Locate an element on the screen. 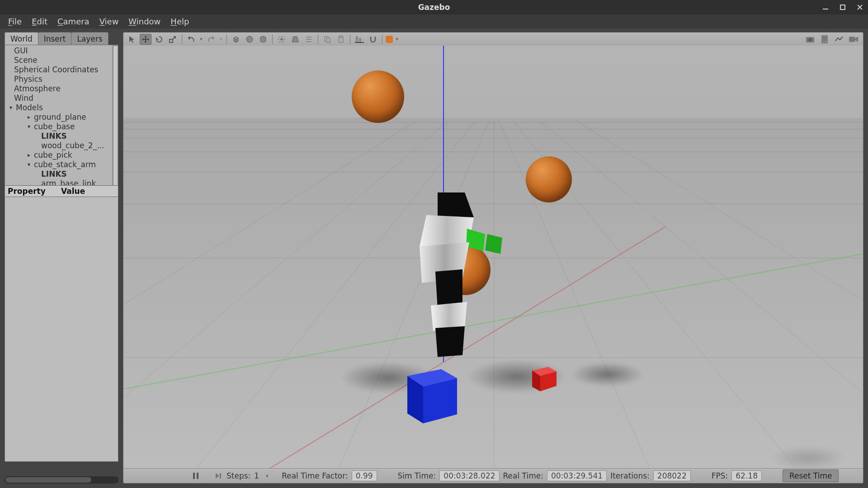 This screenshot has height=488, width=868. redo-button is located at coordinates (211, 39).